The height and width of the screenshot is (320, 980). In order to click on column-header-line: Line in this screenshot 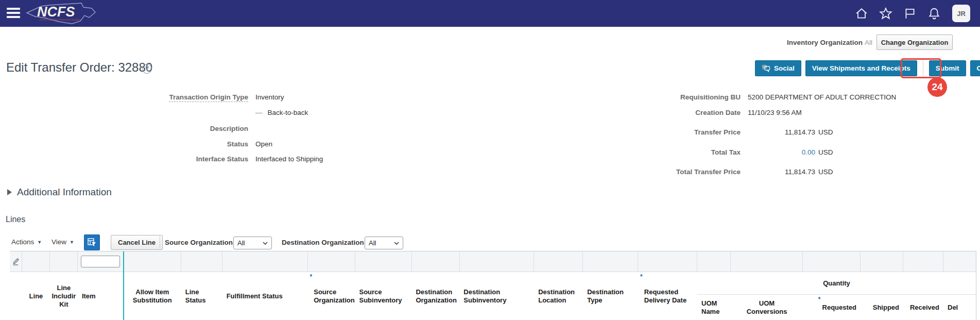, I will do `click(36, 296)`.